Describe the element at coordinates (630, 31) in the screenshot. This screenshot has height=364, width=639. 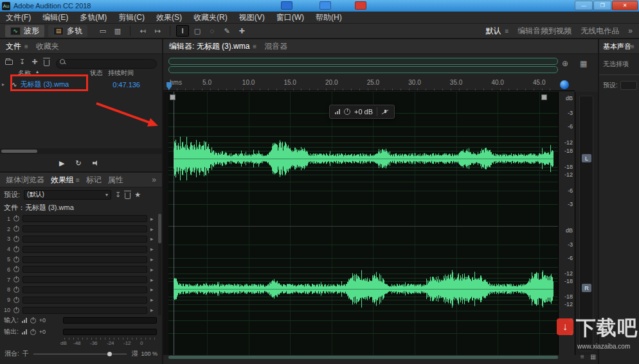
I see `workspace-overflow-icon: »` at that location.